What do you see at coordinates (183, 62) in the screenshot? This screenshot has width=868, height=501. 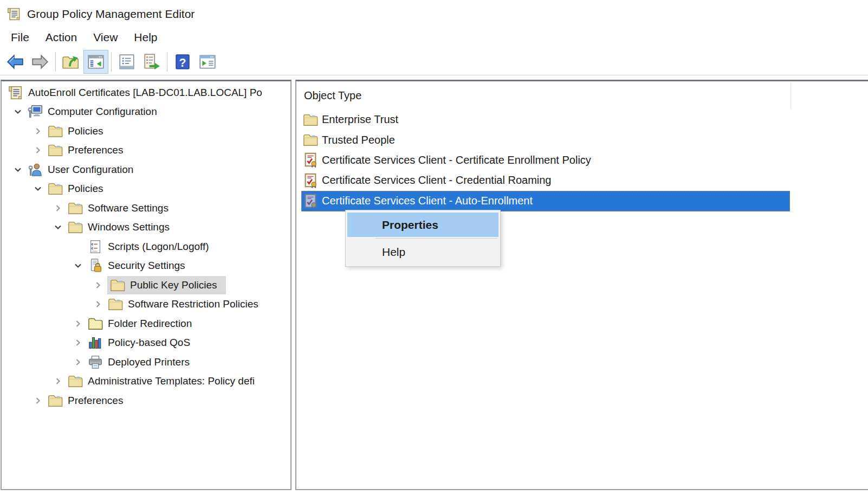 I see `help-button` at bounding box center [183, 62].